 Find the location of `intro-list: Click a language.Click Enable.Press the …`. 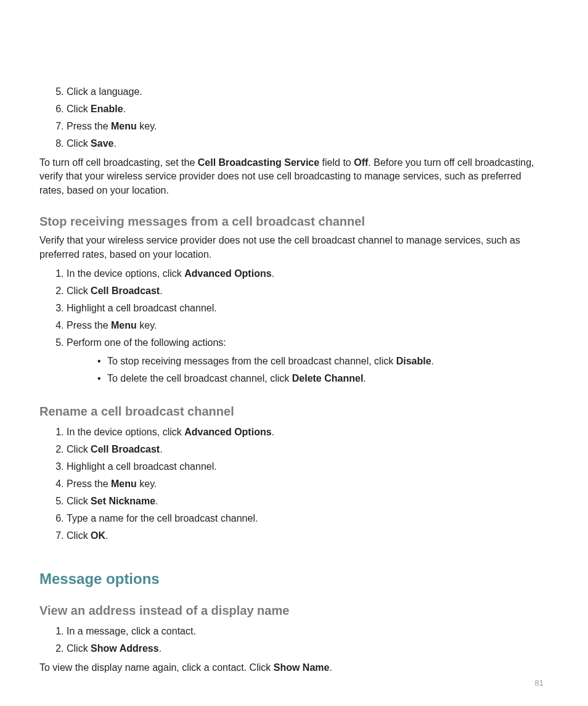

intro-list: Click a language.Click Enable.Press the … is located at coordinates (294, 118).